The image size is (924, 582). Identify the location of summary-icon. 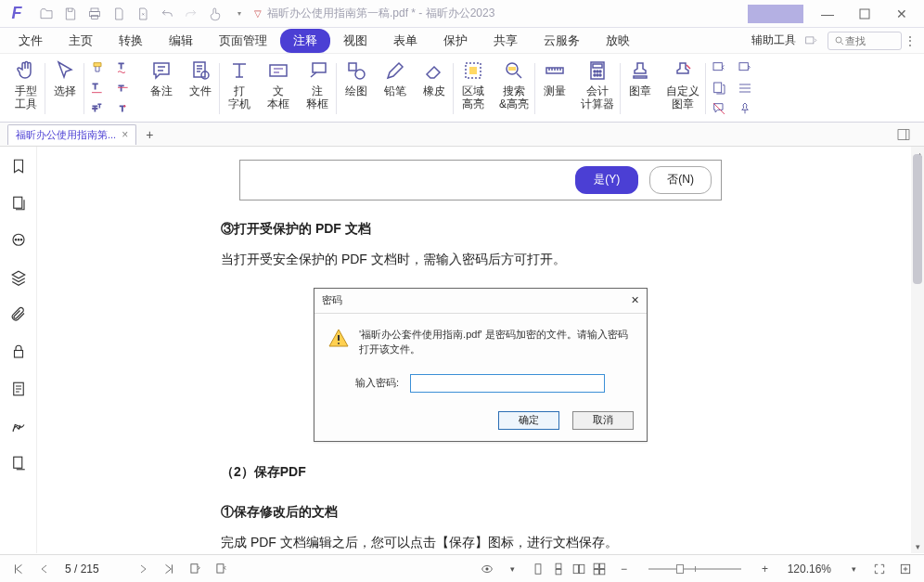
(719, 88).